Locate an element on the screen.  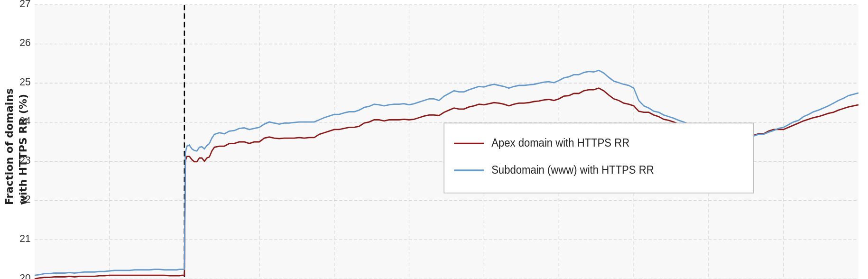
svg-text: 21 is located at coordinates (25, 238).